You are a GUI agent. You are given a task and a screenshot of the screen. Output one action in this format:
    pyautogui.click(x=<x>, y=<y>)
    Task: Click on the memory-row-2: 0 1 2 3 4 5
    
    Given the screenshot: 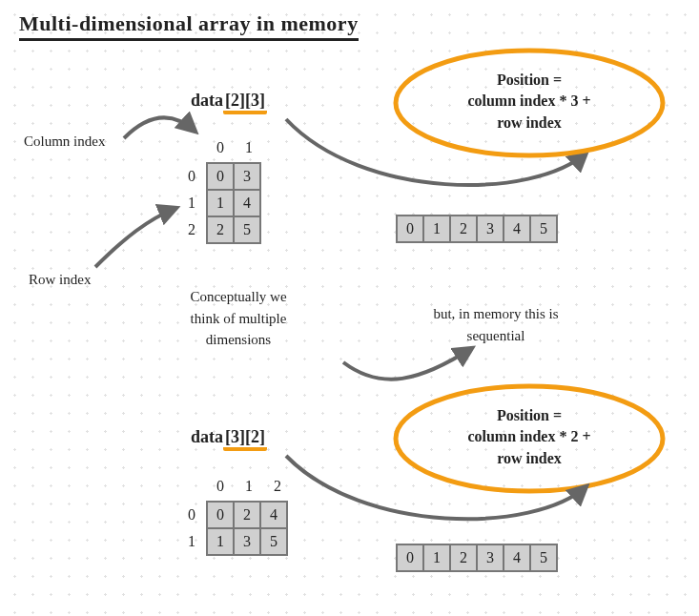 What is the action you would take?
    pyautogui.click(x=477, y=558)
    